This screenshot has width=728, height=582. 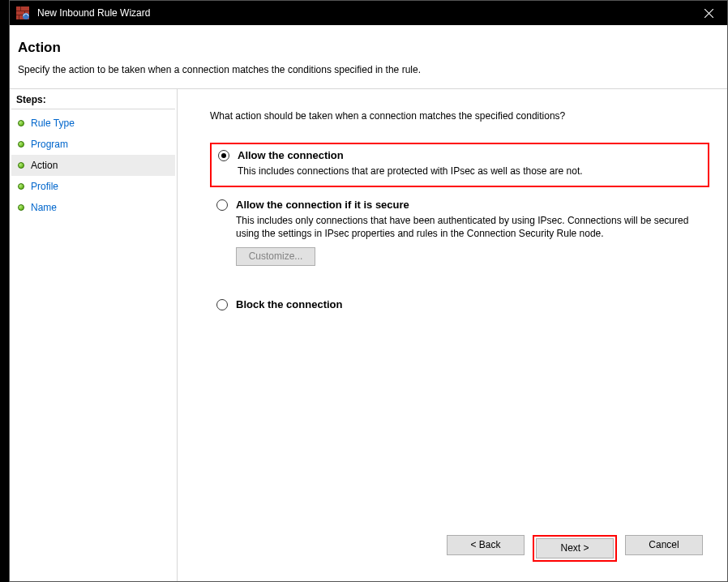 I want to click on step-label: Name, so click(x=44, y=208).